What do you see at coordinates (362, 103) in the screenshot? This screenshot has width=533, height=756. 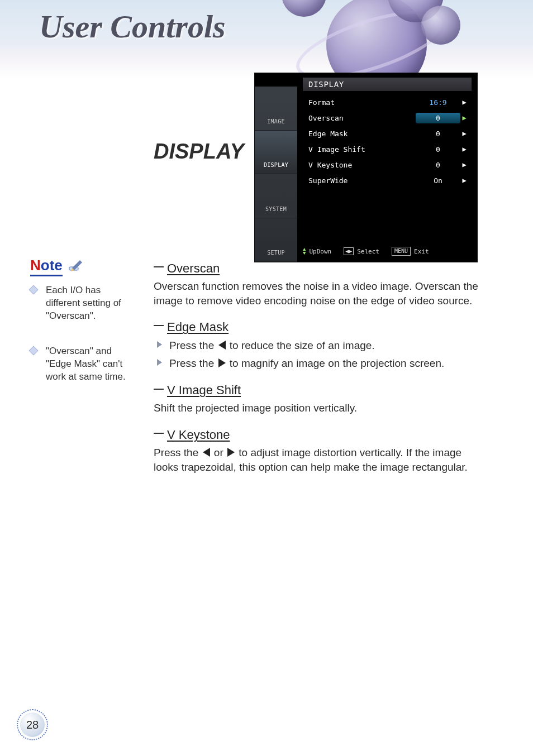 I see `osd-row-label: Format` at bounding box center [362, 103].